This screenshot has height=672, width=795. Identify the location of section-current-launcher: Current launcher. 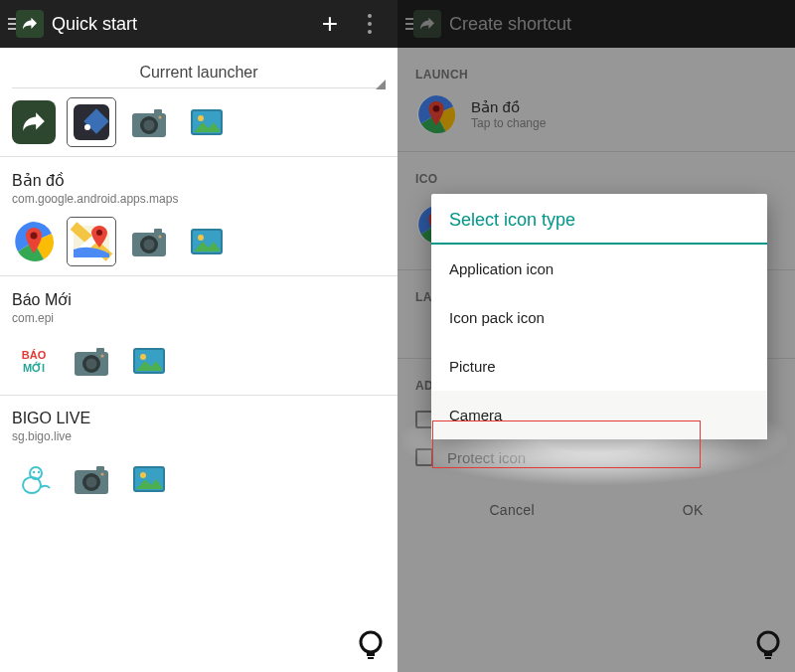
(199, 101).